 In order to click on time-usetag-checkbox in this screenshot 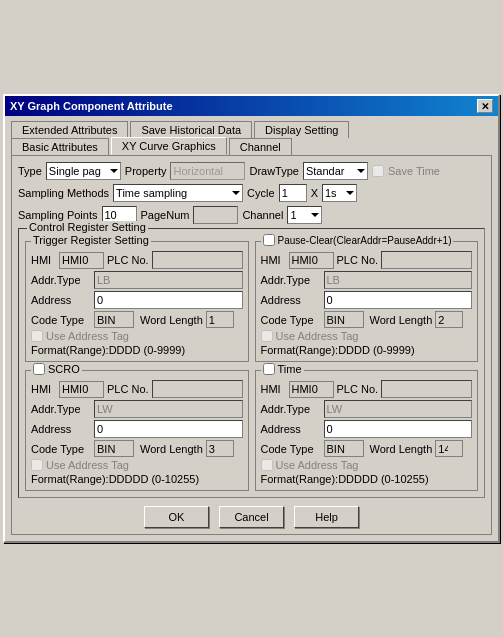, I will do `click(267, 465)`.